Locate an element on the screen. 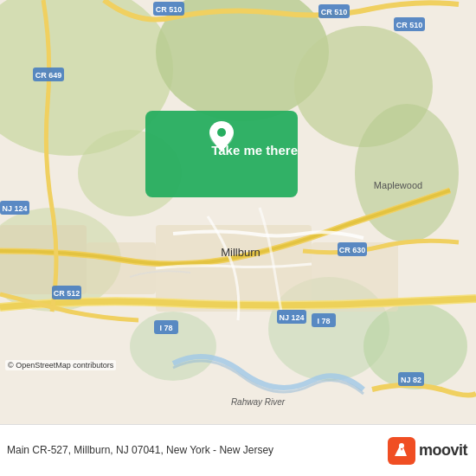  svg-text: NJ 82 is located at coordinates (411, 380).